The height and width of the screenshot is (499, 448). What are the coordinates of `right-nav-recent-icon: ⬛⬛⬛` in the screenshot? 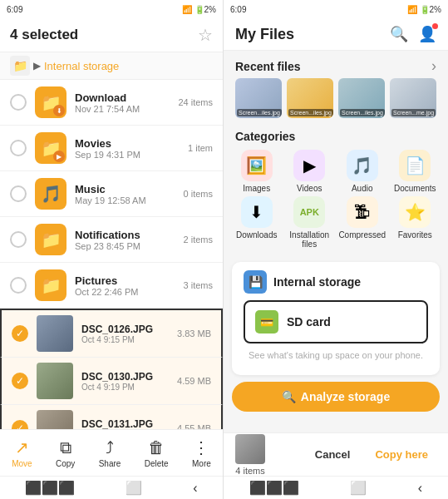 It's located at (274, 487).